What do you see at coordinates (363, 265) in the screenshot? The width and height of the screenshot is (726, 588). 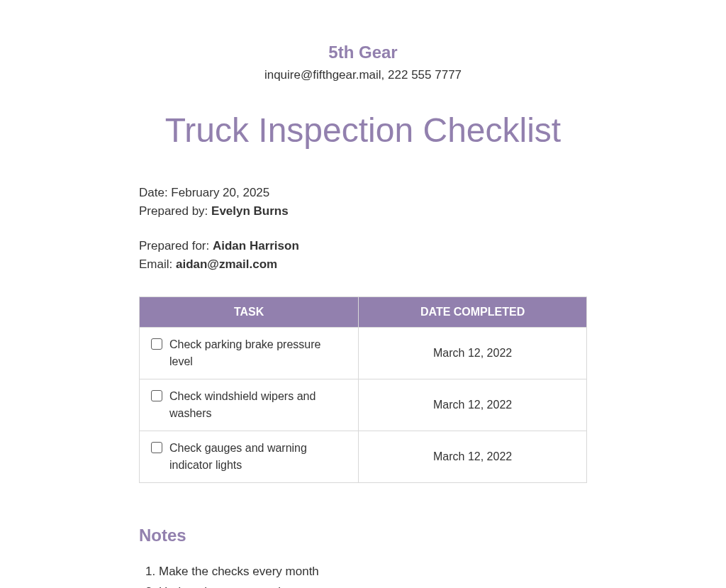 I see `meta-email-row: Email: aidan@zmail.com` at bounding box center [363, 265].